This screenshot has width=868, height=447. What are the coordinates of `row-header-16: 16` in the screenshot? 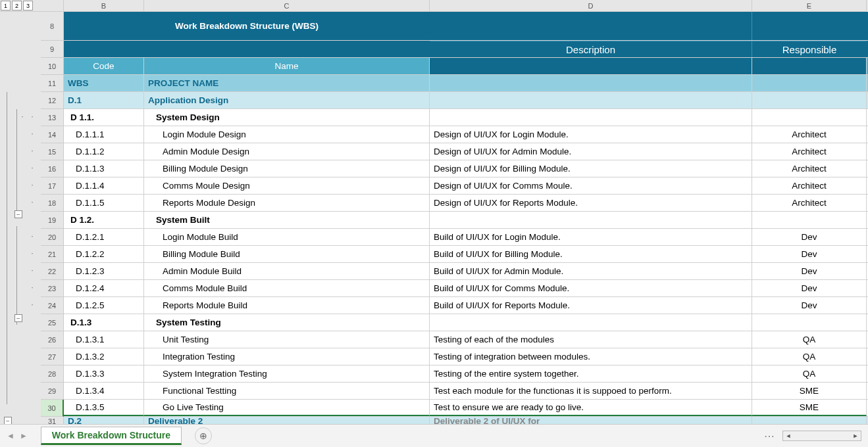 It's located at (53, 169).